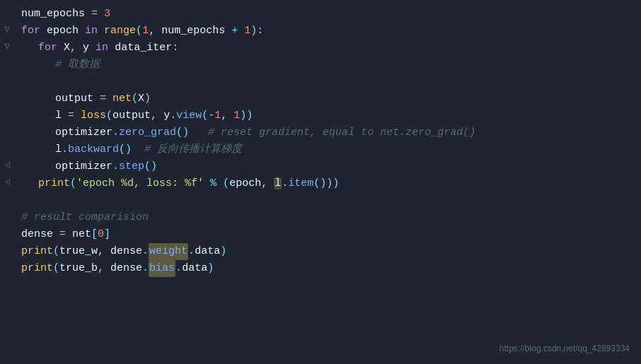 The width and height of the screenshot is (641, 364). I want to click on code-line-11: ◁ print('epoch %d, loss: %f' % (epoch, l…, so click(320, 184).